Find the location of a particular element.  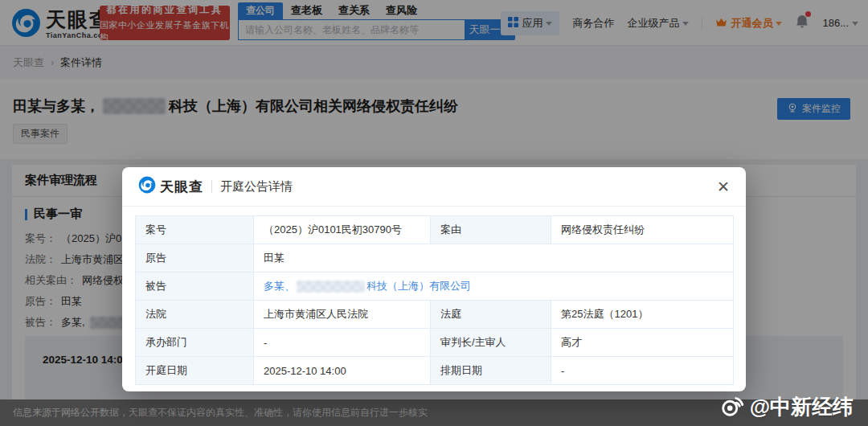

table-row: 承办部门 - 审判长/主审人 高才 is located at coordinates (435, 342).